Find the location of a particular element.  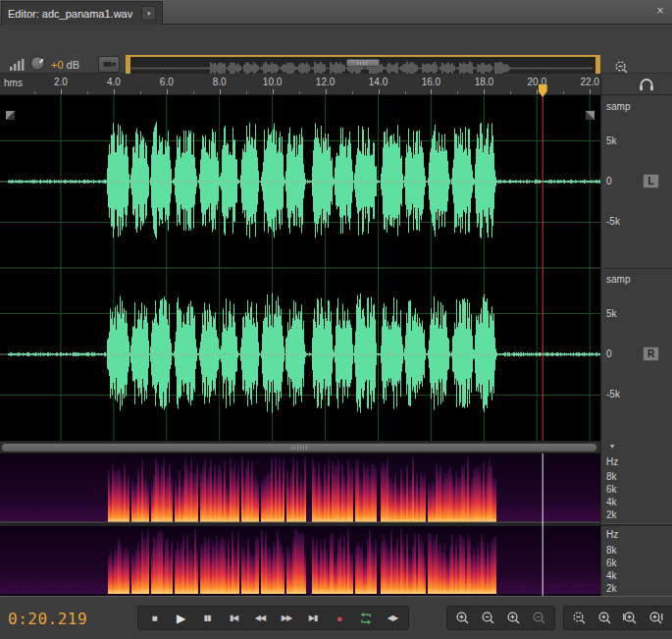

stop-button: ■ is located at coordinates (154, 618).